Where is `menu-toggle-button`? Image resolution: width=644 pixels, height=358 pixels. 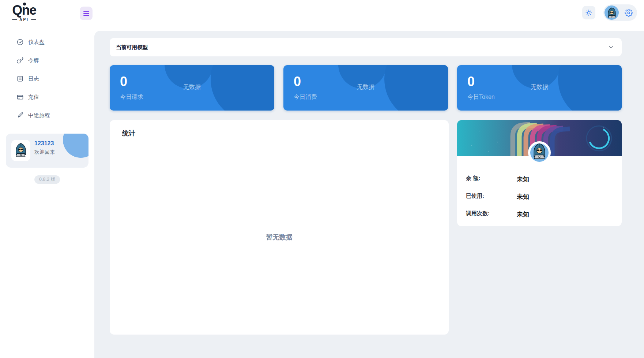 menu-toggle-button is located at coordinates (86, 13).